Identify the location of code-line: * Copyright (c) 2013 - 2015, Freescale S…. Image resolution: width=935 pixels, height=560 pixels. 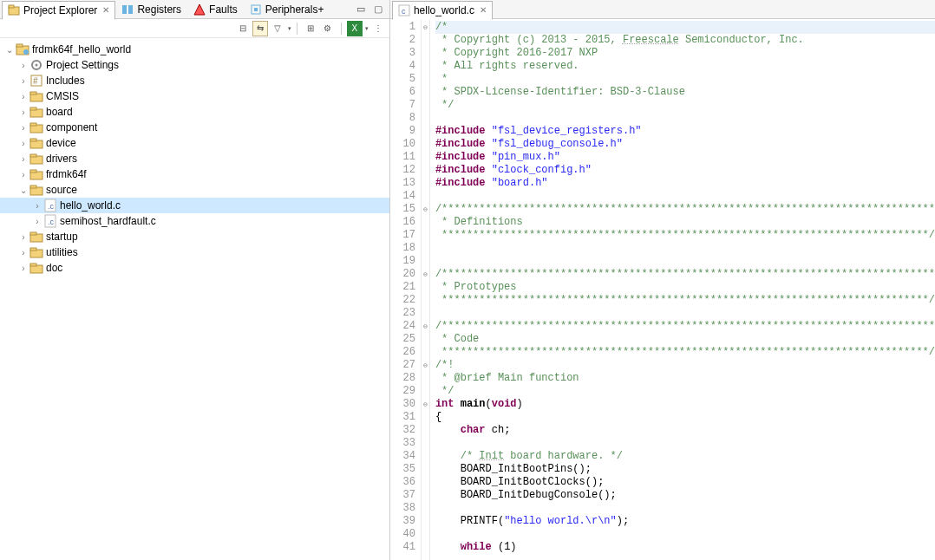
(685, 40).